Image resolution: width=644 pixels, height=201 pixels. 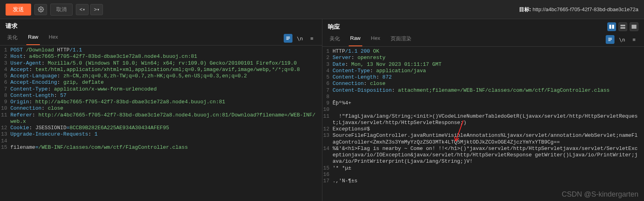 I want to click on nav-back-button: <▾, so click(x=82, y=10).